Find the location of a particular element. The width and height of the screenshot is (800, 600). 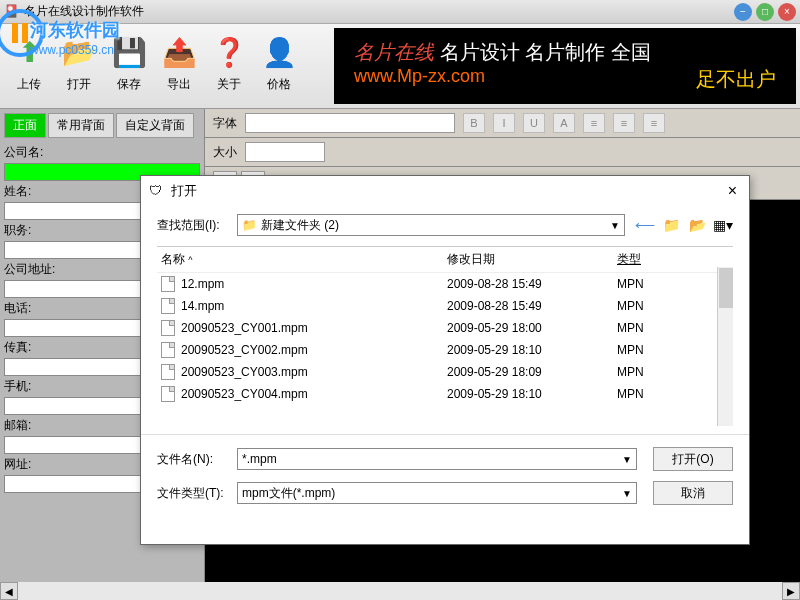

file-row: 20090523_CY003.mpm2009-05-29 18:09MPN is located at coordinates (445, 372).